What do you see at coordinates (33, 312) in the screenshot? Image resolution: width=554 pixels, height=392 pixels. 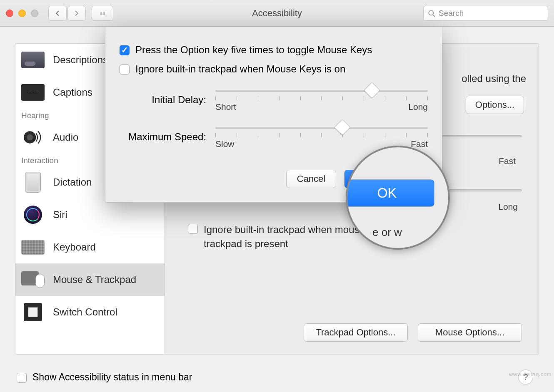 I see `switch-control-icon` at bounding box center [33, 312].